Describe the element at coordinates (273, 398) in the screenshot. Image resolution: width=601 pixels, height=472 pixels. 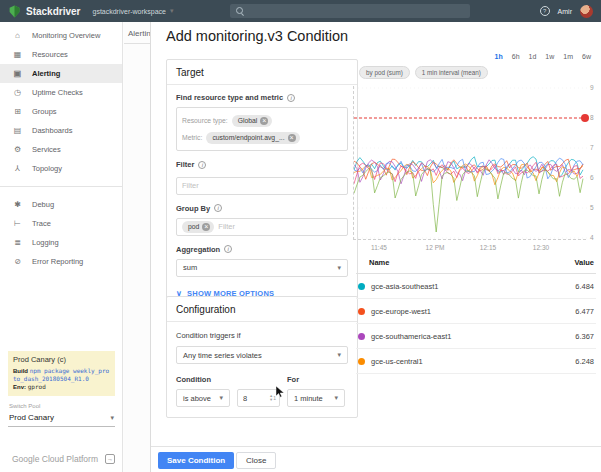
I see `quantity-stepper: ▴▾ 1` at that location.